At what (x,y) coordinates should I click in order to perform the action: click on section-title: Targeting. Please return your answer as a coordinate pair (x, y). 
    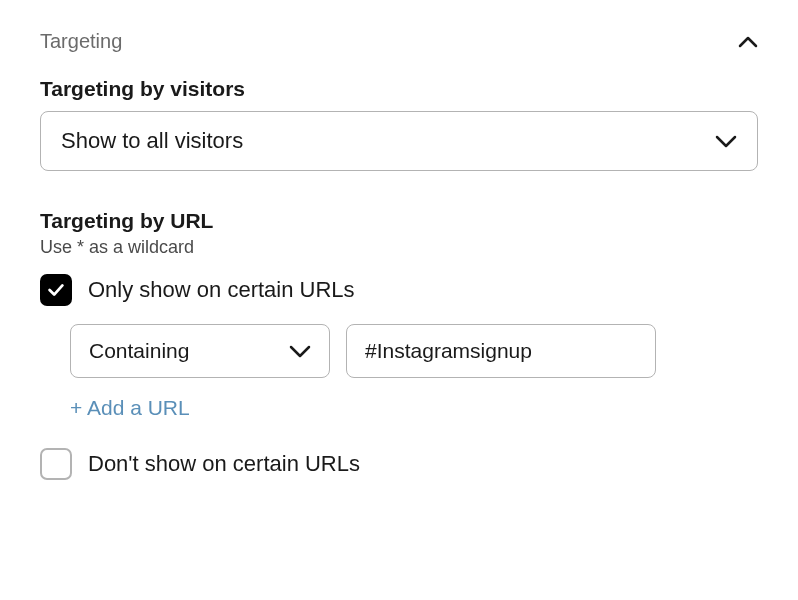
    Looking at the image, I should click on (81, 42).